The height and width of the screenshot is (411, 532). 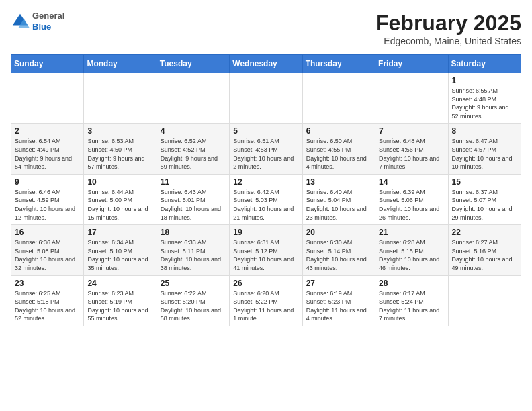 I want to click on day-info: Sunrise: 6:31 AM Sunset: 5:12 PM Dayligh…, so click(x=266, y=255).